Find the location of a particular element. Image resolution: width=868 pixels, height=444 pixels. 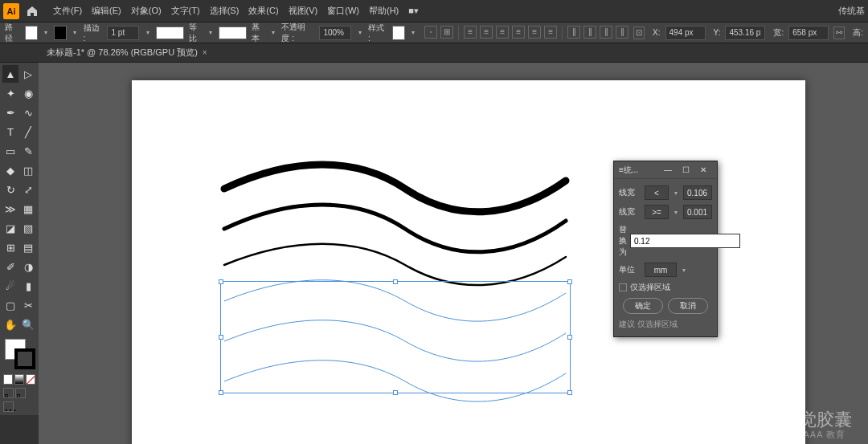

operator-select: >= is located at coordinates (657, 212).